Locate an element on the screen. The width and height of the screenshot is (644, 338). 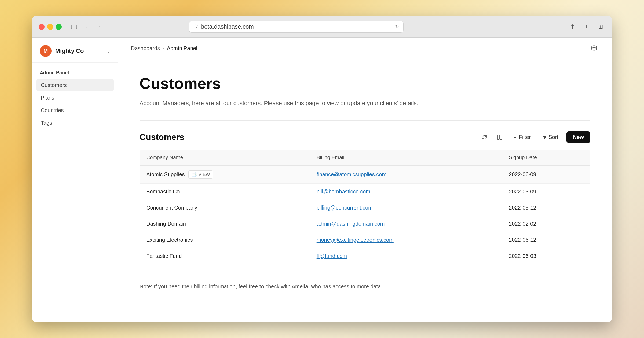
cell-email: admin@dashingdomain.com is located at coordinates (406, 224).